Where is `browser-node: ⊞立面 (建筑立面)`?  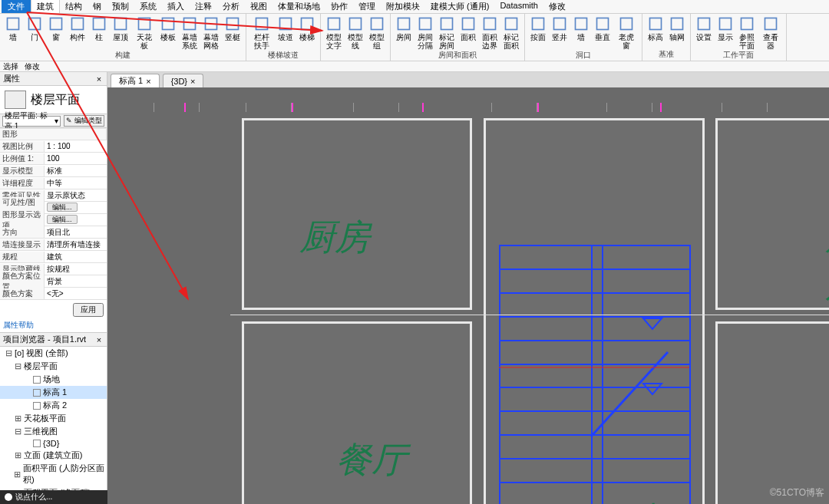 browser-node: ⊞立面 (建筑立面) is located at coordinates (54, 456).